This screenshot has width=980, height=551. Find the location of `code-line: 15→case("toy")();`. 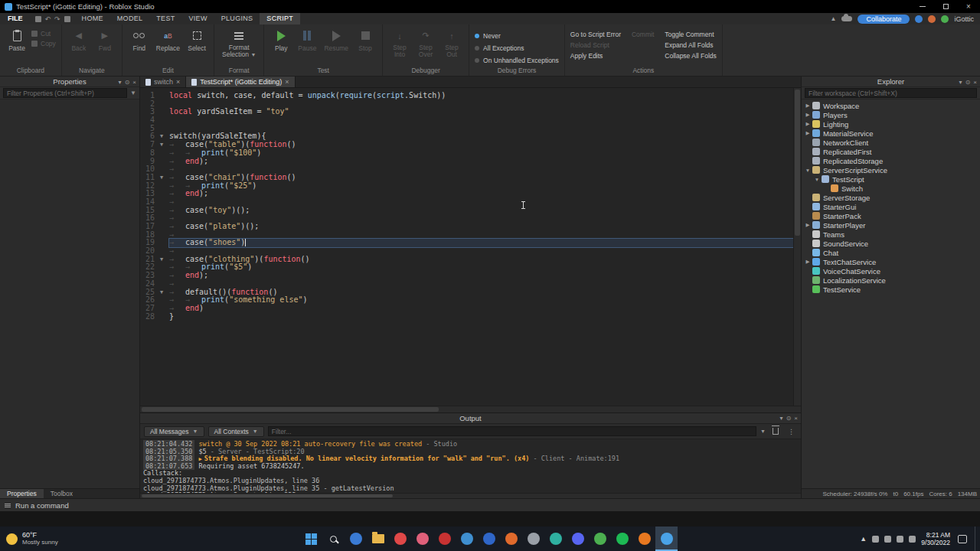

code-line: 15→case("toy")(); is located at coordinates (470, 211).